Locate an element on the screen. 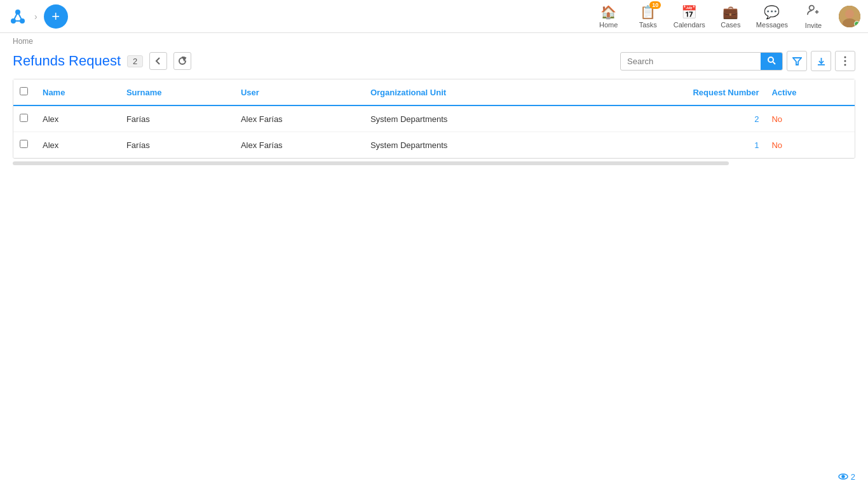 The width and height of the screenshot is (868, 488). record-count-badge: 2 is located at coordinates (135, 61).